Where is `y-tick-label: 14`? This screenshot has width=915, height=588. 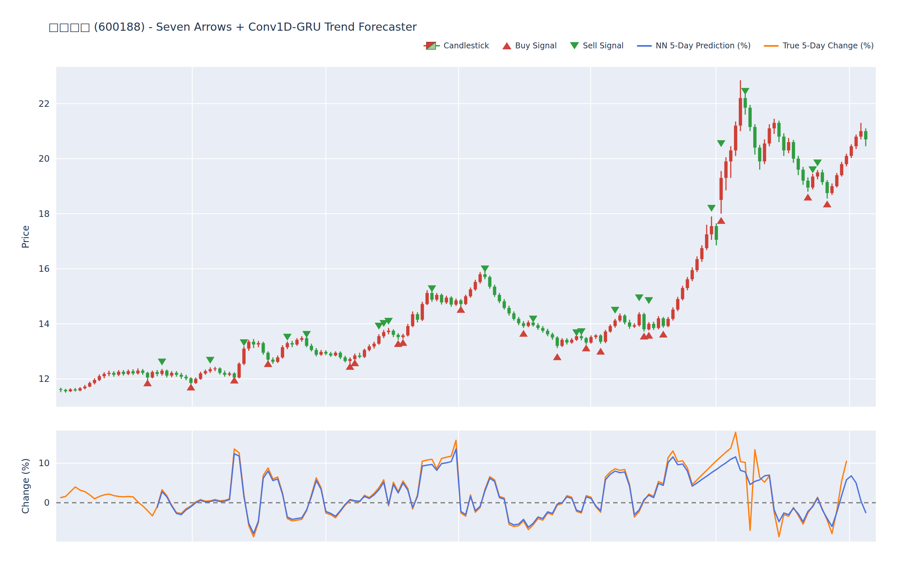
y-tick-label: 14 is located at coordinates (44, 324).